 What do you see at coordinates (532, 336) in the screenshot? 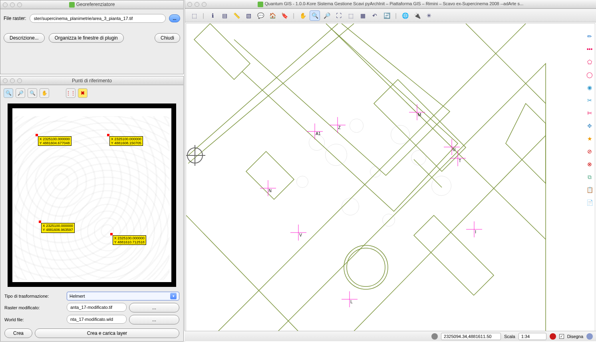
I see `scale-input: 1:34` at bounding box center [532, 336].